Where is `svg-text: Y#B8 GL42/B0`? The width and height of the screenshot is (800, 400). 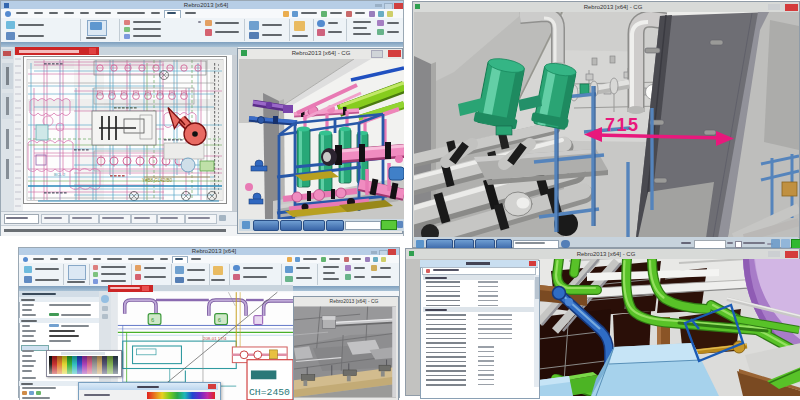 svg-text: Y#B8 GL42/B0 is located at coordinates (158, 180).